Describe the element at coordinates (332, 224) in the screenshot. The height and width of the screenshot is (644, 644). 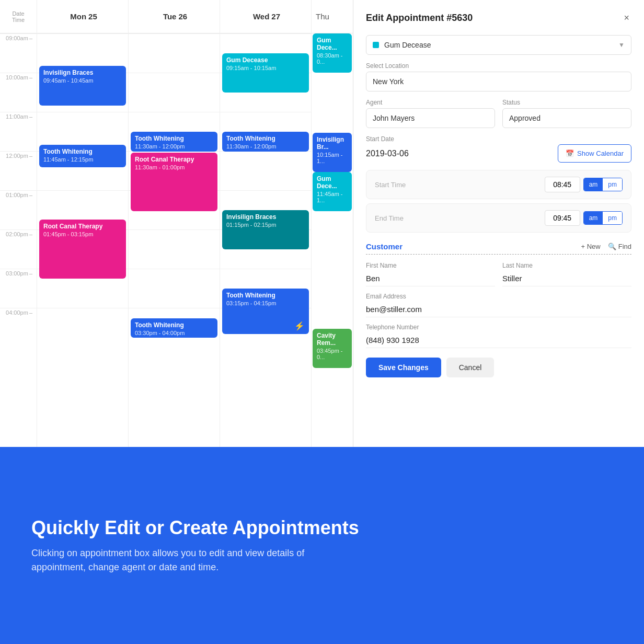
I see `day-col-thu: Thu Gum Dece... 08:30am - 0... Invisilig…` at that location.